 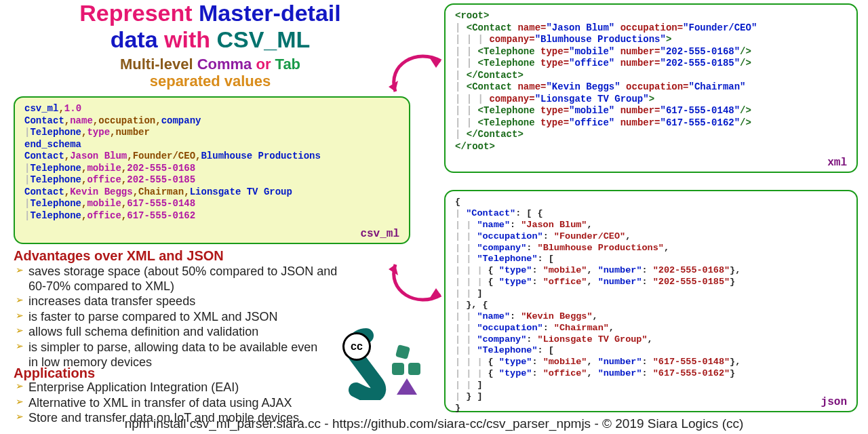 I want to click on advantages-list: saves storage space (about 50% compared …, so click(x=176, y=317).